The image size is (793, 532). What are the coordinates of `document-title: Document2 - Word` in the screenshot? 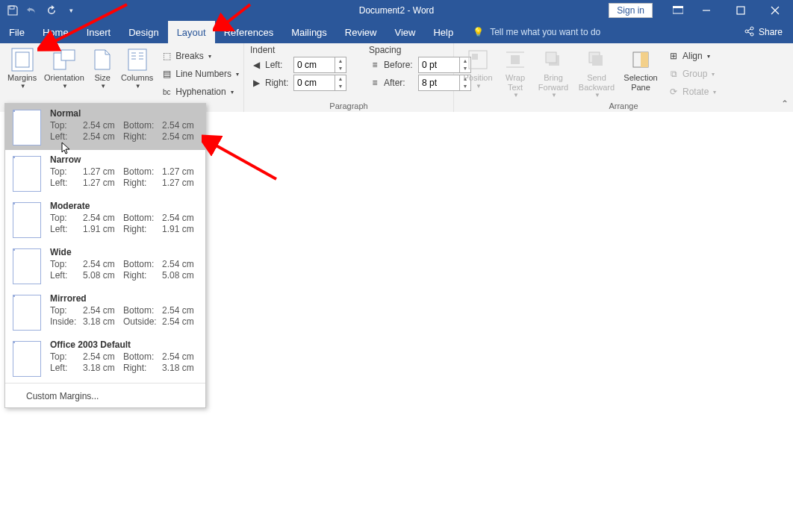 It's located at (396, 10).